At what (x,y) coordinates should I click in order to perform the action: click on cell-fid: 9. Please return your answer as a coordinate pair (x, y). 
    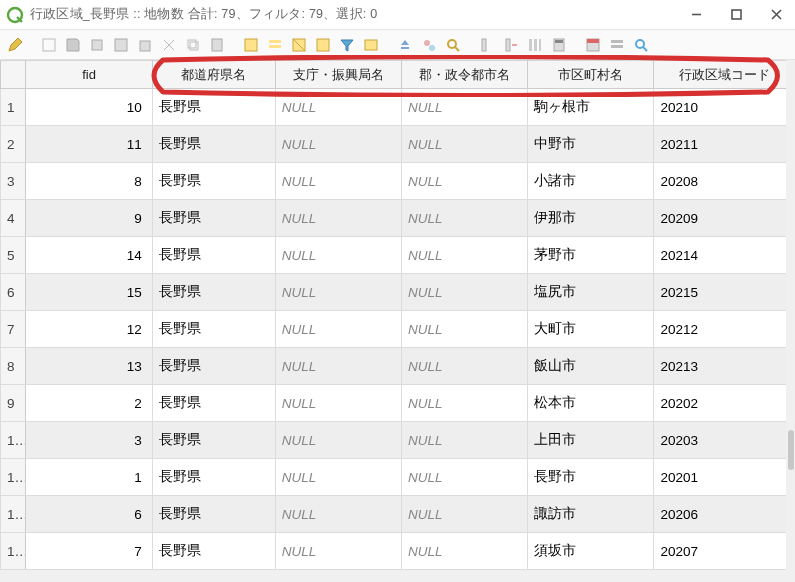
    Looking at the image, I should click on (89, 218).